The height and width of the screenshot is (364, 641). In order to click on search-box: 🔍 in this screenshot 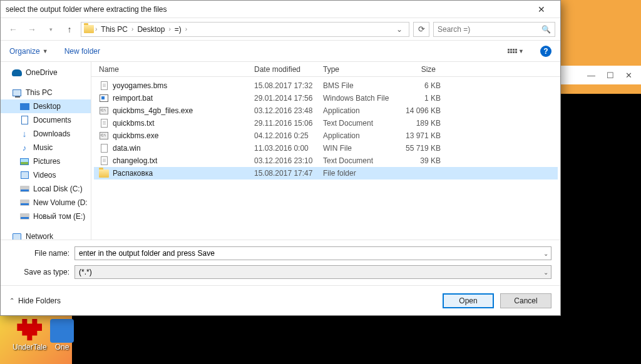, I will do `click(495, 29)`.